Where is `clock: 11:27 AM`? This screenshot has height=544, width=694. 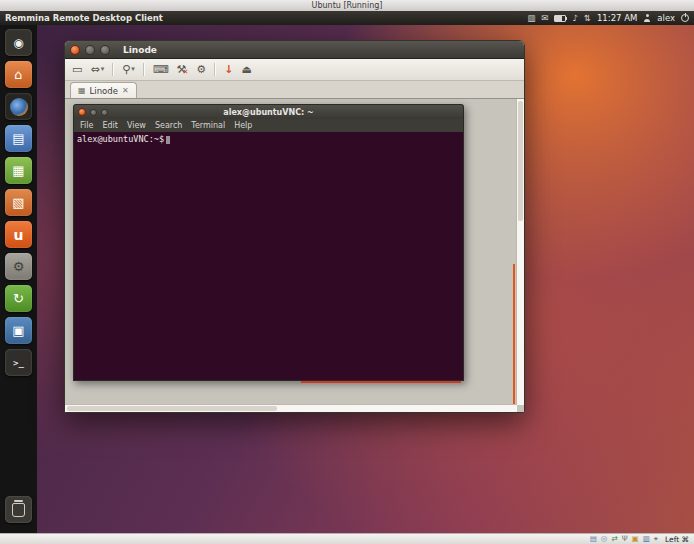 clock: 11:27 AM is located at coordinates (617, 18).